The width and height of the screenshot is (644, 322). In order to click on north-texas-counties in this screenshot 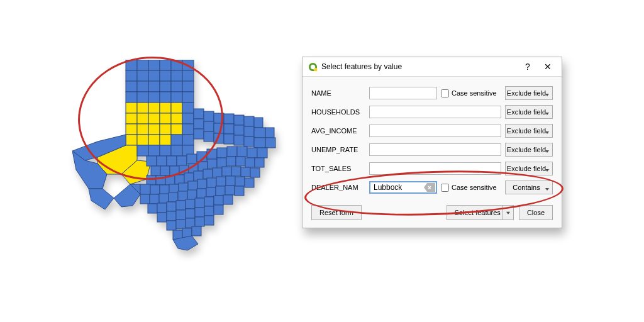, I will do `click(223, 125)`.